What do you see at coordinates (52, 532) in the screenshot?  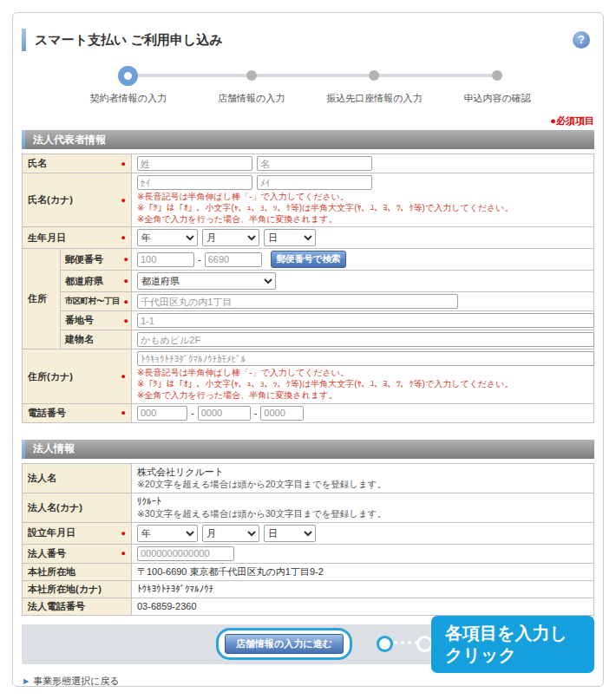 I see `founded-date-label: 設立年月日` at bounding box center [52, 532].